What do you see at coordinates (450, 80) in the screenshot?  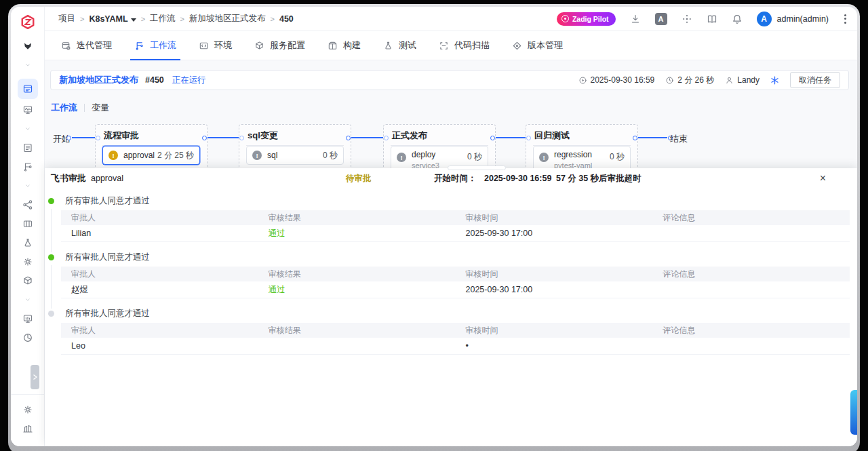 I see `run-header-card: 新加坡地区正式发布 #450 正在运行 2025-09-30 16:59 2 分…` at bounding box center [450, 80].